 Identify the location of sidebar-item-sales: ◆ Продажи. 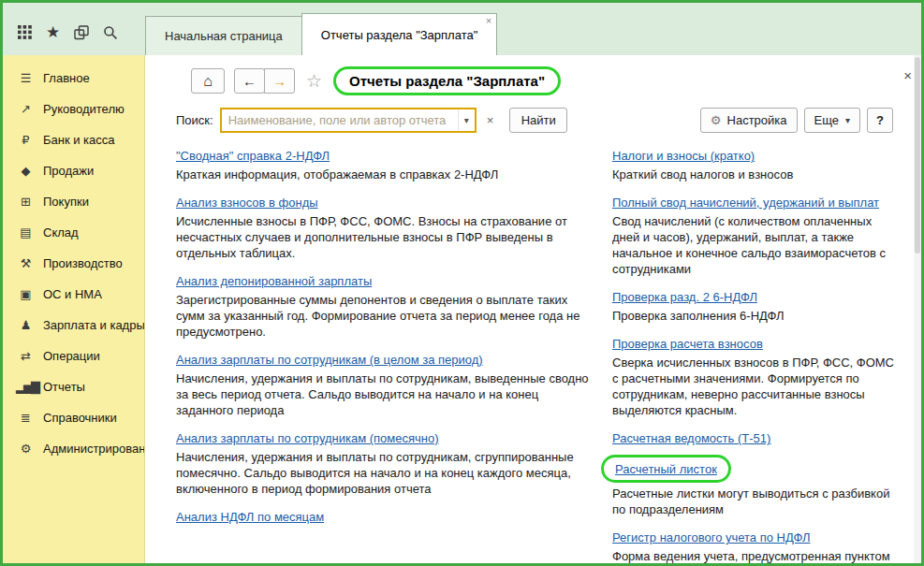
(73, 170).